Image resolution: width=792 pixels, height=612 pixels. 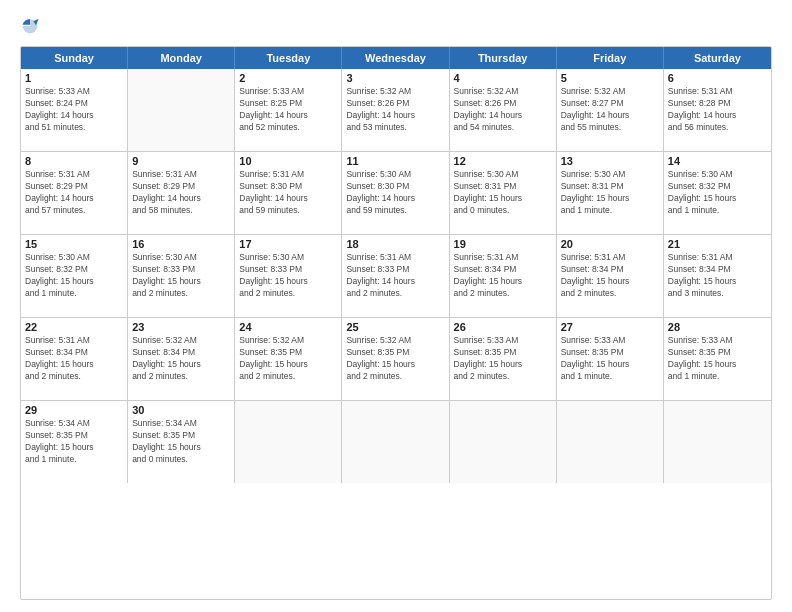 What do you see at coordinates (181, 327) in the screenshot?
I see `day-number: 23` at bounding box center [181, 327].